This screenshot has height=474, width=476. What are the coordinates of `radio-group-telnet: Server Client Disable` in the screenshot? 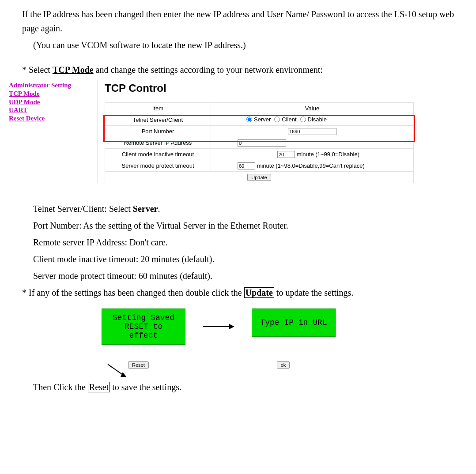 It's located at (287, 119).